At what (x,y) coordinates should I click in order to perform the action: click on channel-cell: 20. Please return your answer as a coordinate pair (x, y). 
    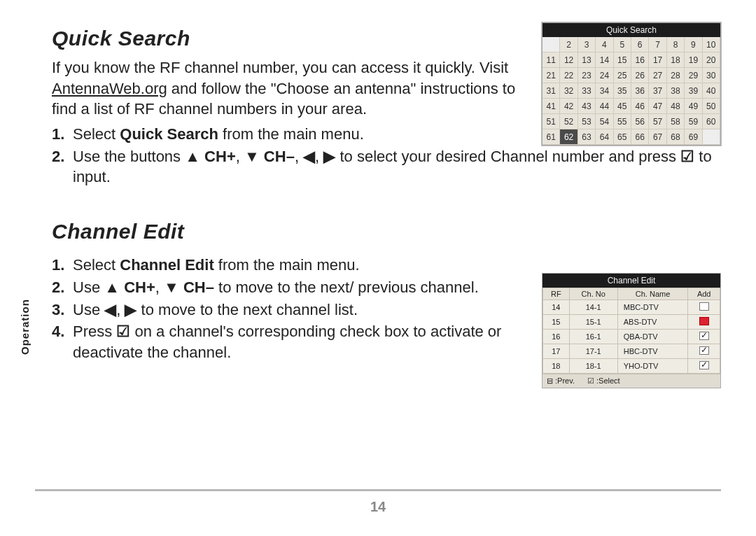
    Looking at the image, I should click on (711, 60).